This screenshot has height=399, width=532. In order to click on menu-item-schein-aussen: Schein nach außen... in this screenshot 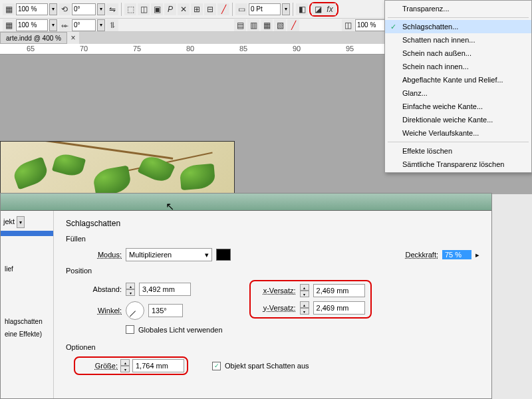, I will do `click(458, 53)`.